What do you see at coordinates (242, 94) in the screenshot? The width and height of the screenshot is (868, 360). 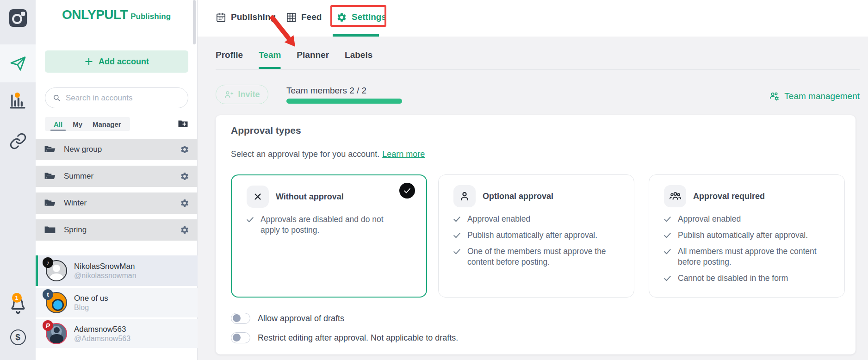 I see `invite-button: Invite` at bounding box center [242, 94].